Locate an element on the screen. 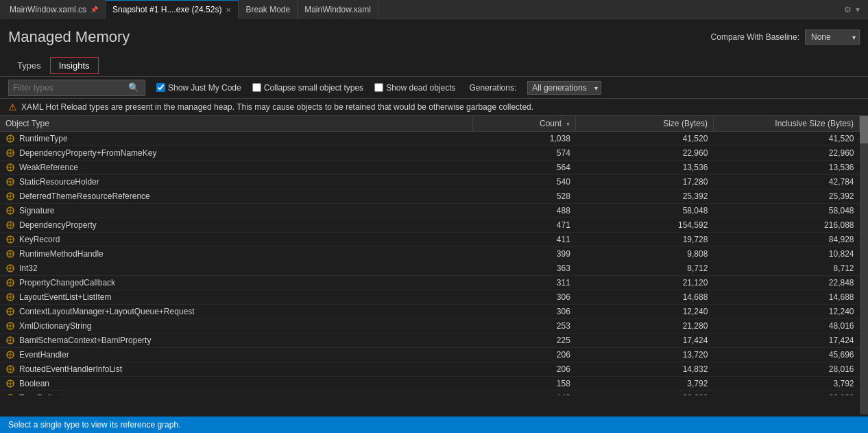 The width and height of the screenshot is (868, 433). tab-mainwindow-xaml: MainWindow.xaml is located at coordinates (338, 10).